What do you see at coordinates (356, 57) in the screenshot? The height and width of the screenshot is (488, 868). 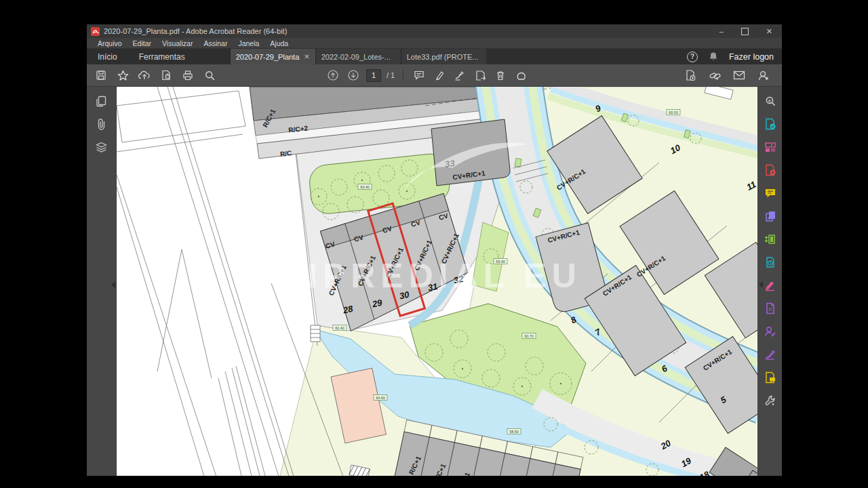 I see `doc-tab-lotes-label: 2022-02-09_Lotes-...` at bounding box center [356, 57].